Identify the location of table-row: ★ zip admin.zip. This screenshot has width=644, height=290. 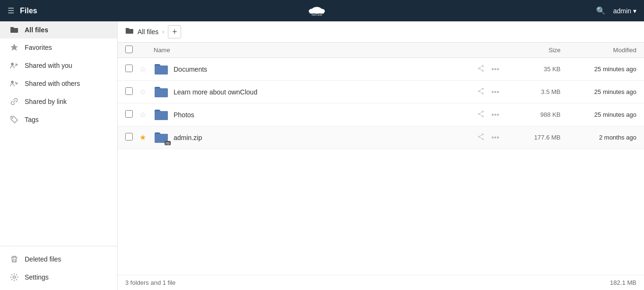
(381, 138).